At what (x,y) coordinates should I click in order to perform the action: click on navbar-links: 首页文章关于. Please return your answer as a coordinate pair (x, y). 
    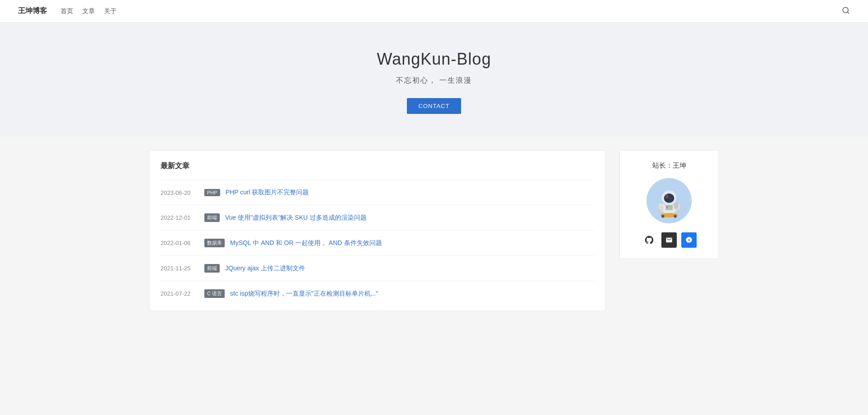
    Looking at the image, I should click on (451, 11).